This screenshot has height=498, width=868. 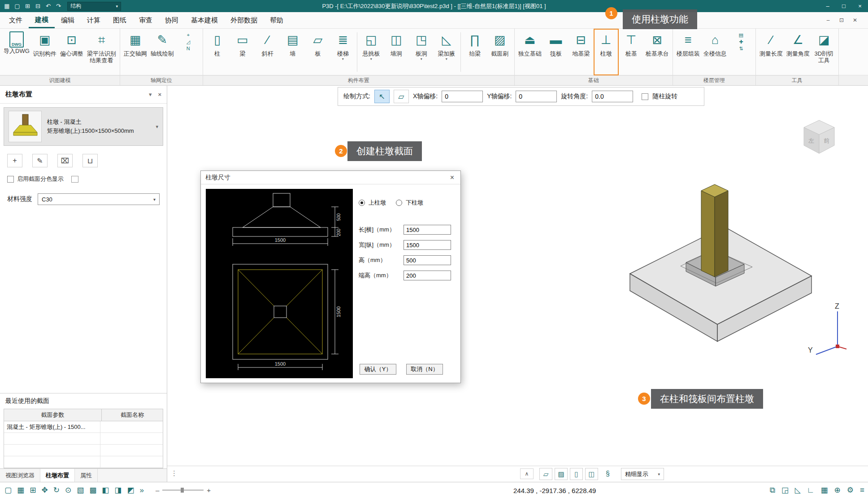 What do you see at coordinates (798, 52) in the screenshot?
I see `ribbon-button: ∠测量角度` at bounding box center [798, 52].